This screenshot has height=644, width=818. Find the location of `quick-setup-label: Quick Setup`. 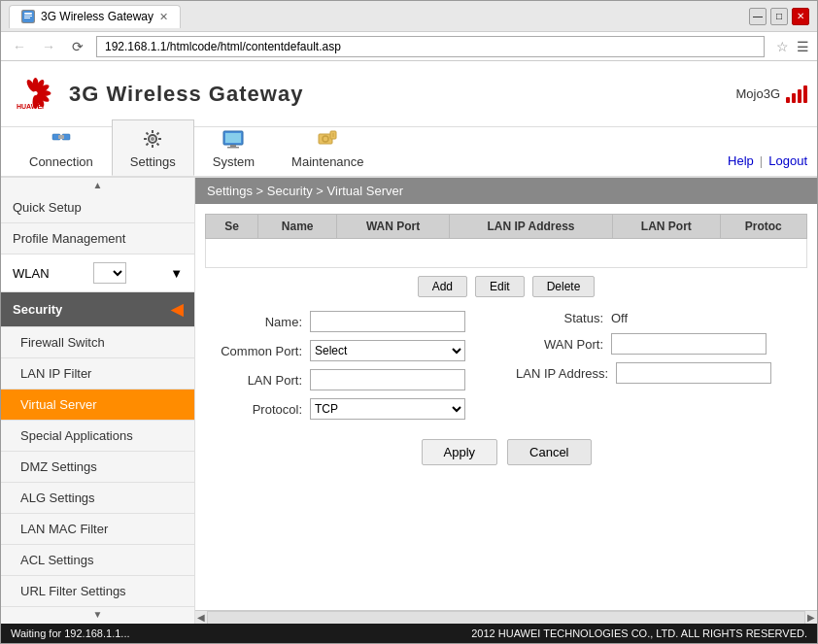

quick-setup-label: Quick Setup is located at coordinates (47, 208).